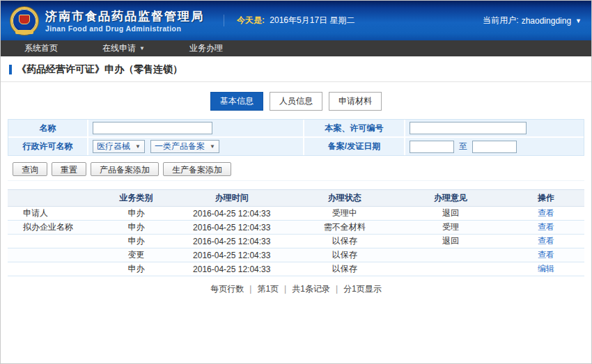 The width and height of the screenshot is (592, 364). Describe the element at coordinates (345, 198) in the screenshot. I see `col-header-handle-status: 办理状态` at that location.